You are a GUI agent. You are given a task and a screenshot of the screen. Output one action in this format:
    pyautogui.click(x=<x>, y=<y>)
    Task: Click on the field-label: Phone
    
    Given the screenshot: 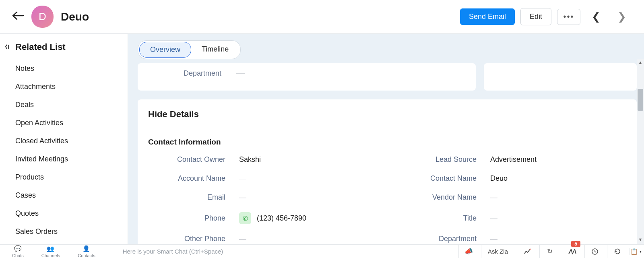 What is the action you would take?
    pyautogui.click(x=187, y=218)
    